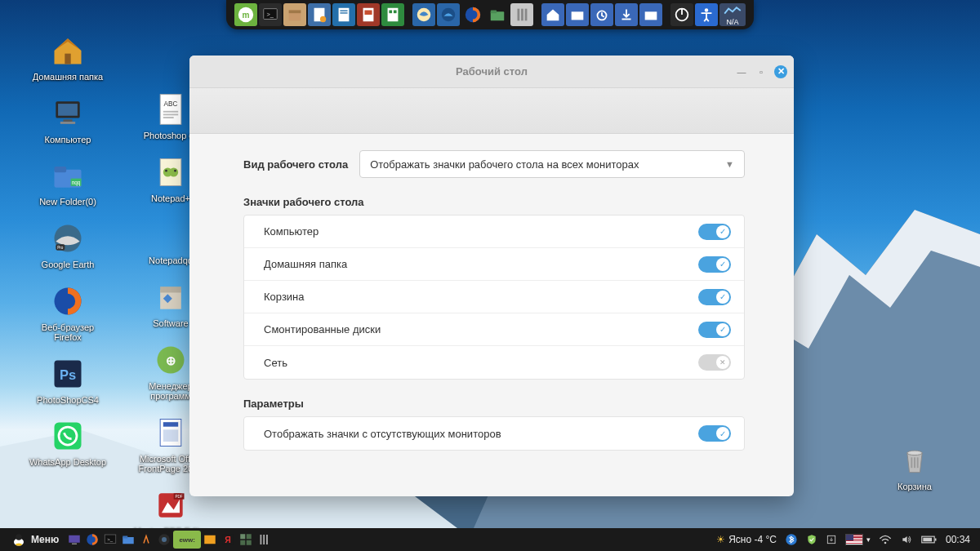  I want to click on bottom-panel: Меню >_ eww: Я ☀Ясно -4 °C ▾ 00:34, so click(490, 540).